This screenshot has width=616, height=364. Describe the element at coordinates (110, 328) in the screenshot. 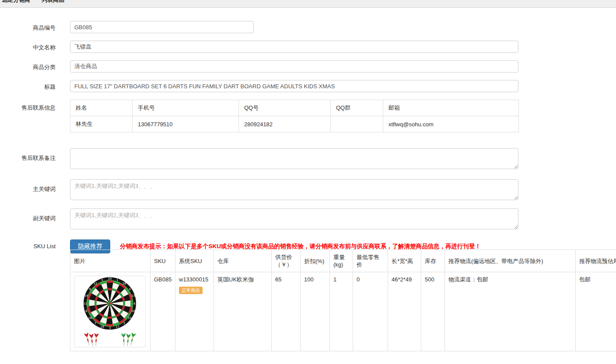

I see `svg-text: 3` at that location.